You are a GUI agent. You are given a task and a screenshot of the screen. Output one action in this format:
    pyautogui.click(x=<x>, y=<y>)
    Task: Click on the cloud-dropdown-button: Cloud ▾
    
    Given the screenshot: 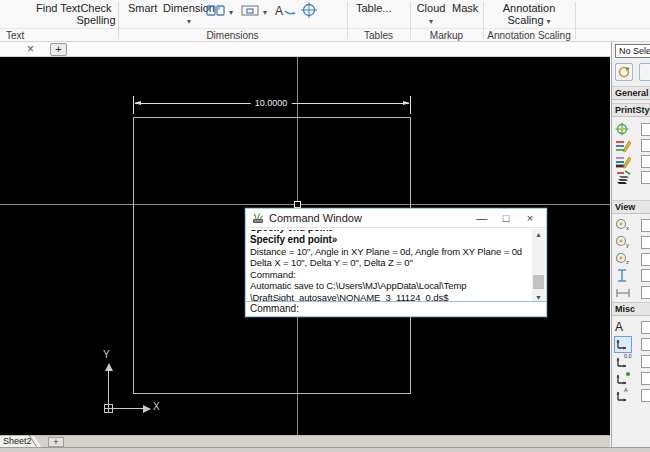 What is the action you would take?
    pyautogui.click(x=431, y=15)
    